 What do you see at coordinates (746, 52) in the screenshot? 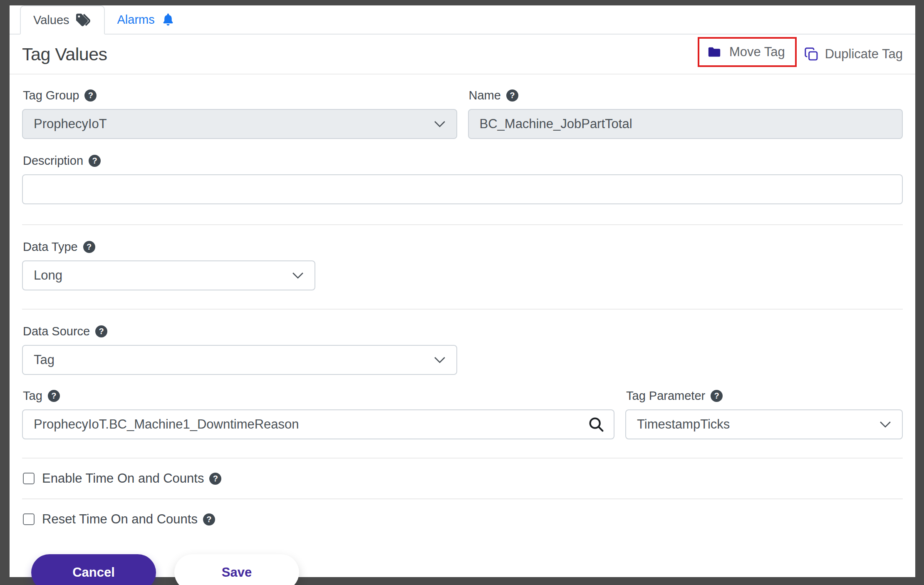
I see `move-tag-button: Move Tag` at bounding box center [746, 52].